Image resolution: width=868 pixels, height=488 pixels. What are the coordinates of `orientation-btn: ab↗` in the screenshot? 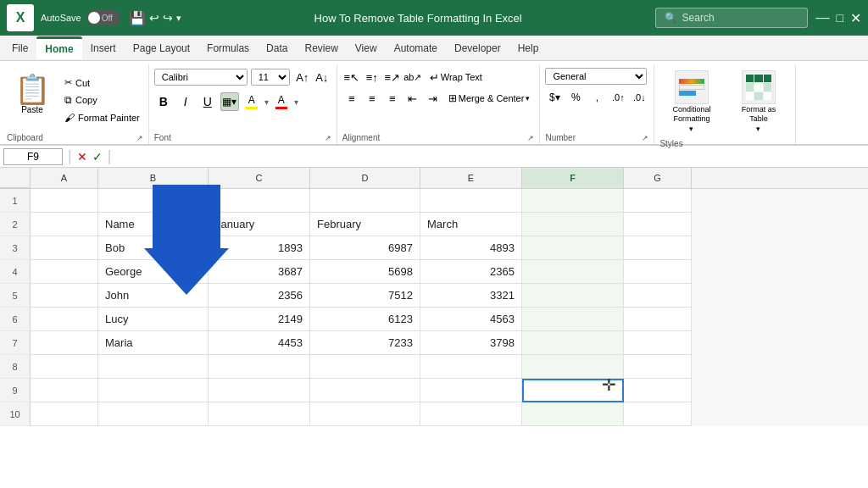 It's located at (413, 77).